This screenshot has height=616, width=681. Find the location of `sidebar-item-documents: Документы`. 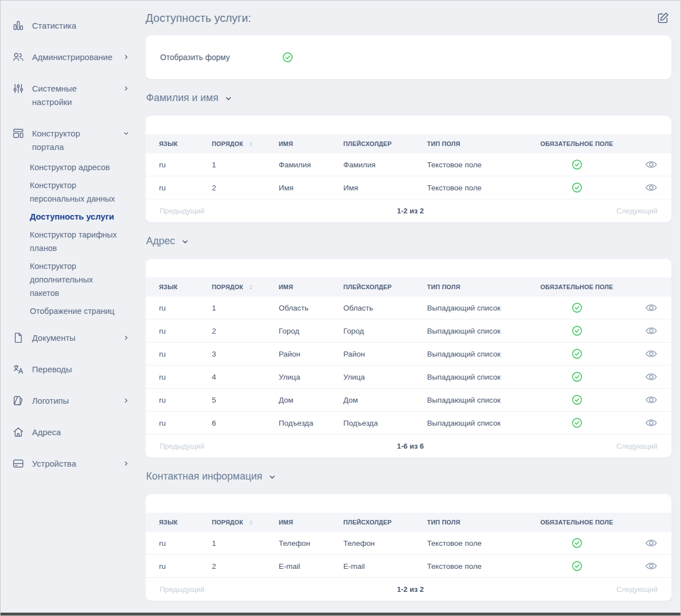

sidebar-item-documents: Документы is located at coordinates (71, 338).